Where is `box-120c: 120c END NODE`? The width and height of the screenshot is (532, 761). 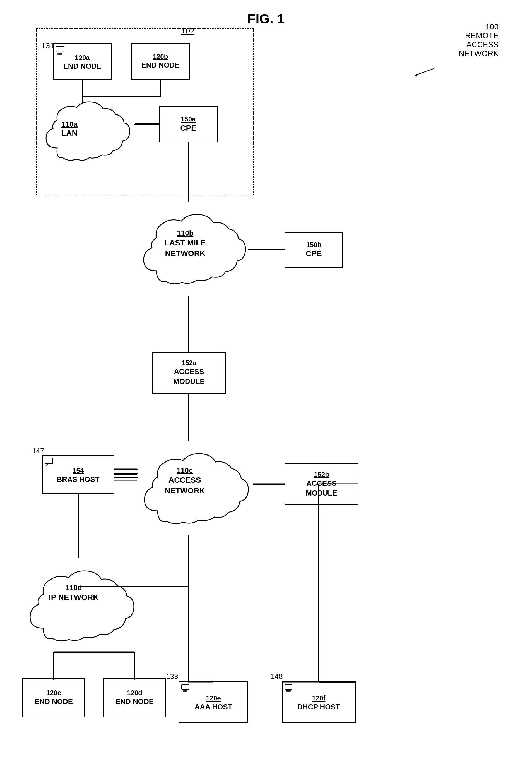
box-120c: 120c END NODE is located at coordinates (54, 698).